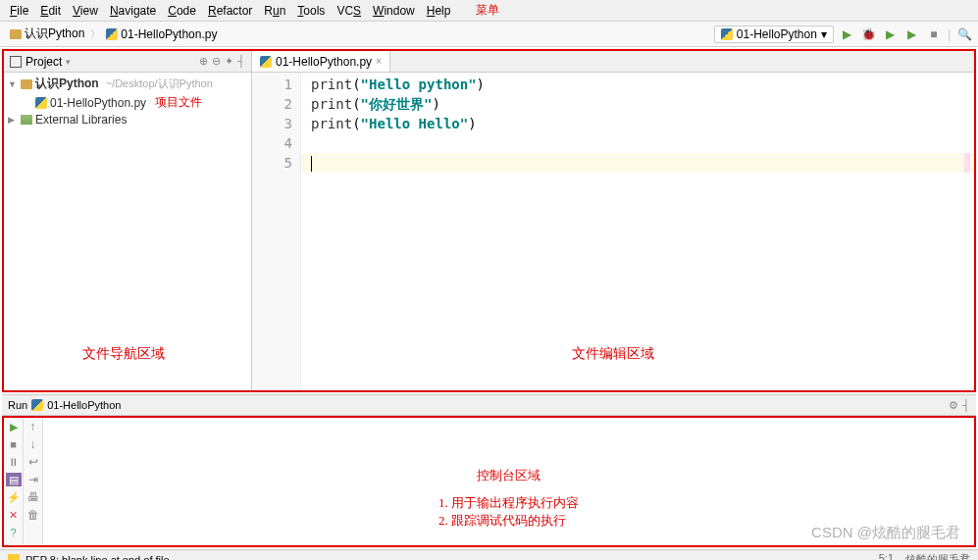 This screenshot has height=560, width=978. What do you see at coordinates (95, 34) in the screenshot?
I see `breadcrumb-sep: 〉` at bounding box center [95, 34].